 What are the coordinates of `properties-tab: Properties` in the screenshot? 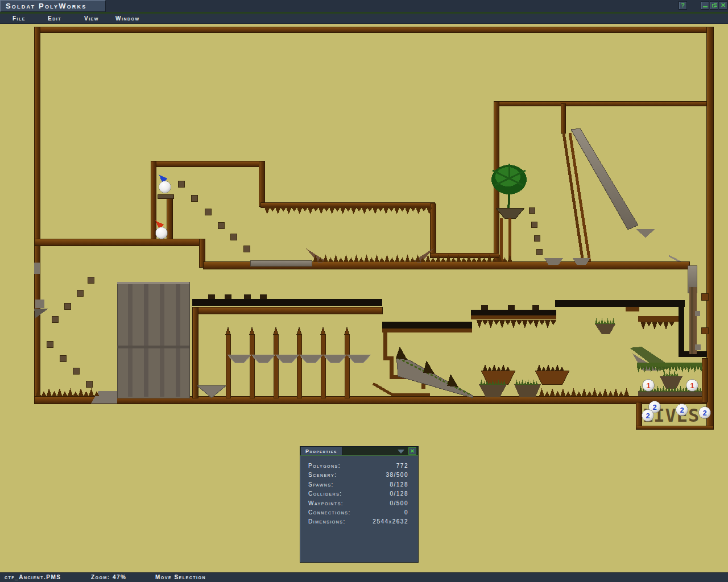 It's located at (322, 451).